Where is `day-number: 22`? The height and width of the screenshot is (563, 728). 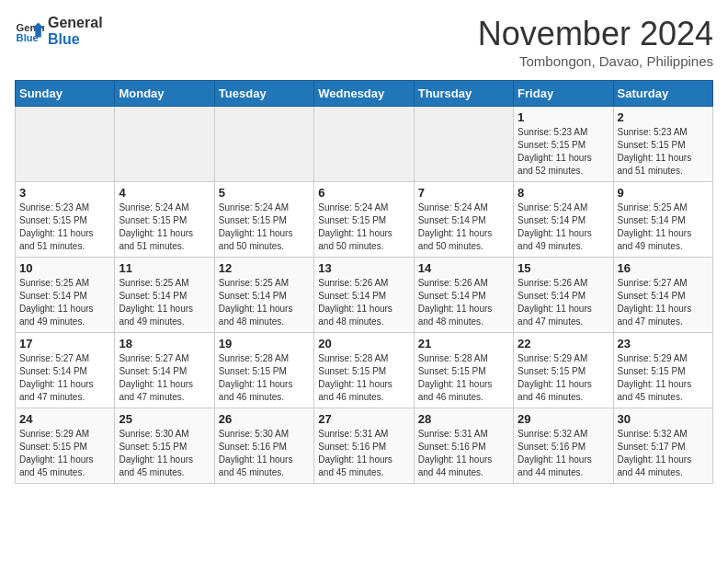 day-number: 22 is located at coordinates (563, 344).